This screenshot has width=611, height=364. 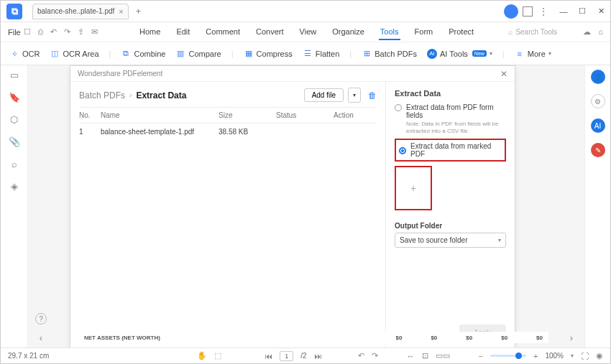 What do you see at coordinates (14, 164) in the screenshot?
I see `search-icon: ⌕` at bounding box center [14, 164].